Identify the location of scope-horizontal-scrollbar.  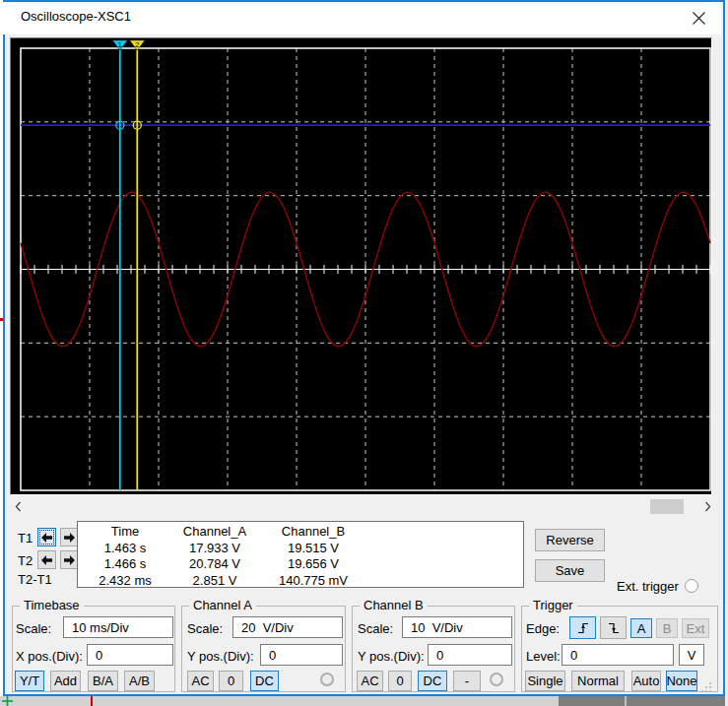
(363, 506).